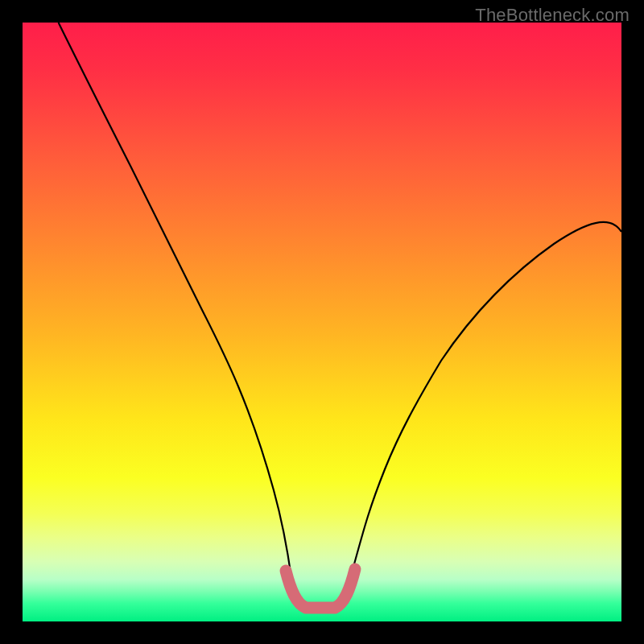  What do you see at coordinates (320, 588) in the screenshot?
I see `pink-floor-segment` at bounding box center [320, 588].